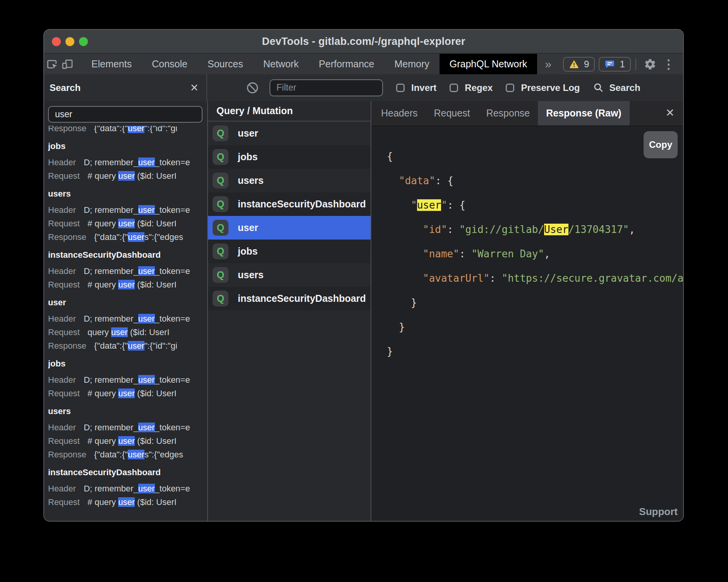  Describe the element at coordinates (400, 88) in the screenshot. I see `checkbox-box-invert` at that location.